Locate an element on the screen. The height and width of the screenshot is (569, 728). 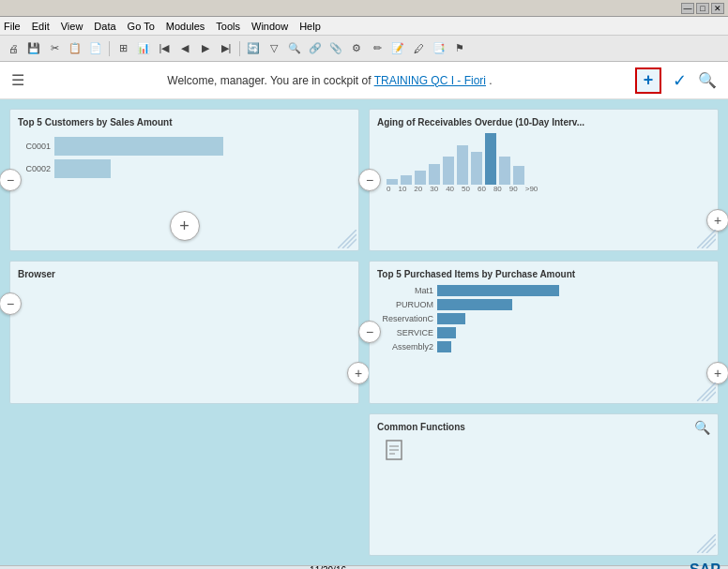
common-widget: Common Functions 🔍 is located at coordinates (544, 485).